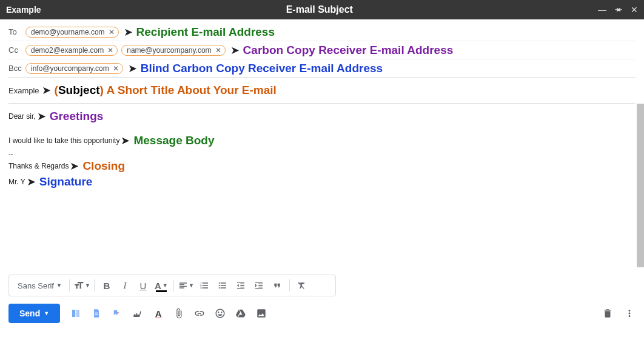 The width and height of the screenshot is (644, 337). Describe the element at coordinates (24, 91) in the screenshot. I see `subject-value: Example` at that location.